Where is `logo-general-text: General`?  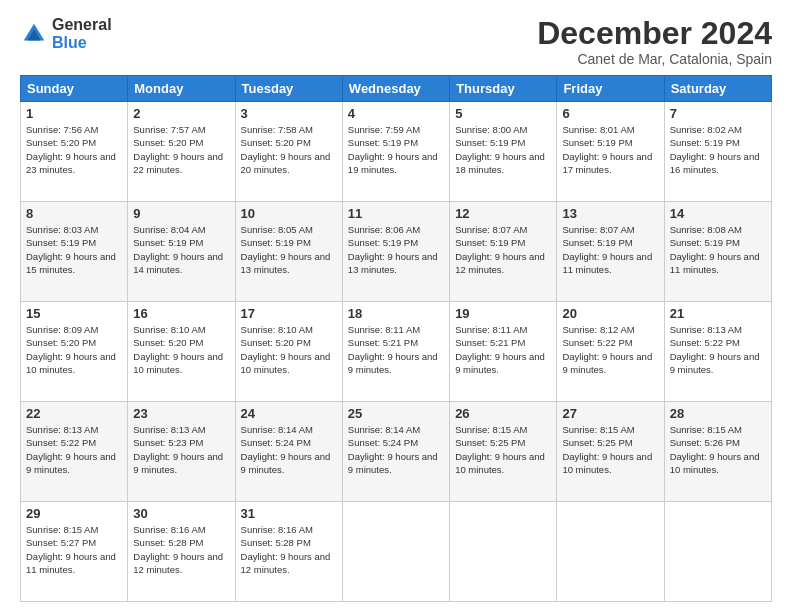
logo-general-text: General is located at coordinates (82, 25).